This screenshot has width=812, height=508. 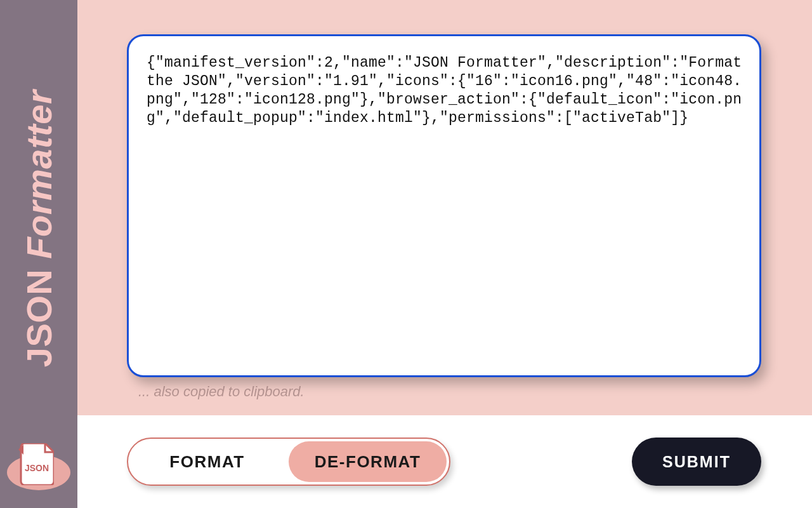 I want to click on app-title-word2: Formatter, so click(x=39, y=175).